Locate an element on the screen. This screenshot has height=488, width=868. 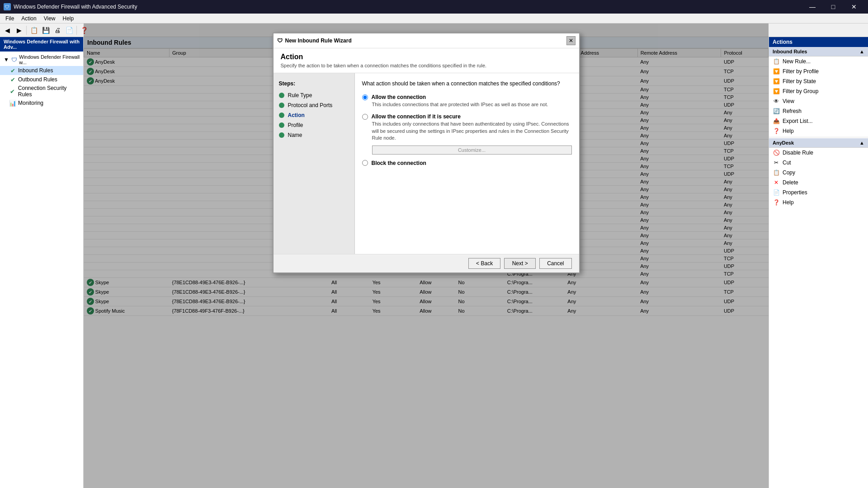
radio-block-label: Block the connection is located at coordinates (399, 163).